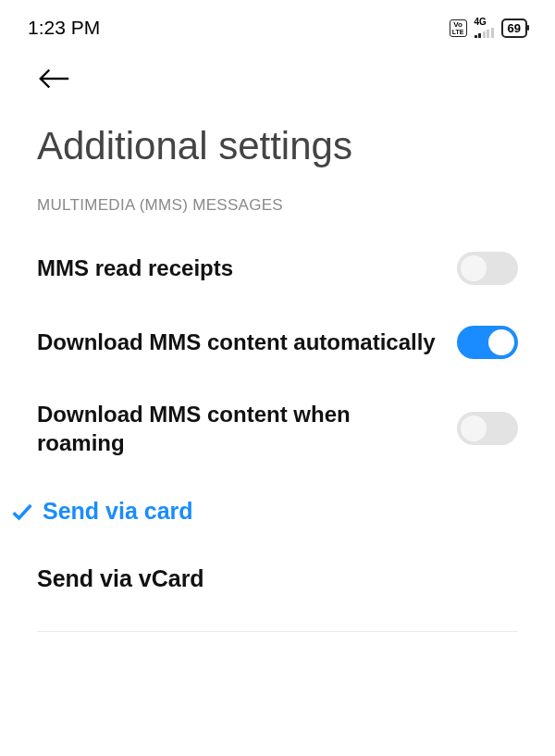 The width and height of the screenshot is (555, 756). I want to click on download-mms-roaming-label: Download MMS content when roaming, so click(247, 428).